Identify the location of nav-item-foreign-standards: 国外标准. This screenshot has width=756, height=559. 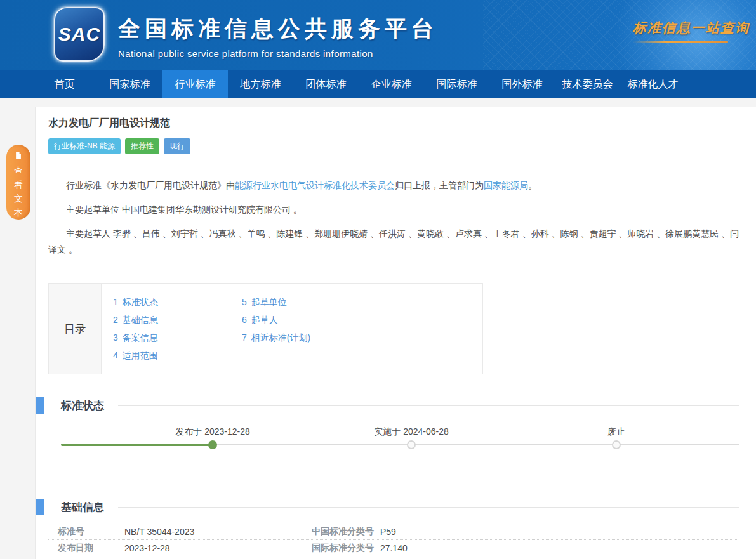
(522, 84).